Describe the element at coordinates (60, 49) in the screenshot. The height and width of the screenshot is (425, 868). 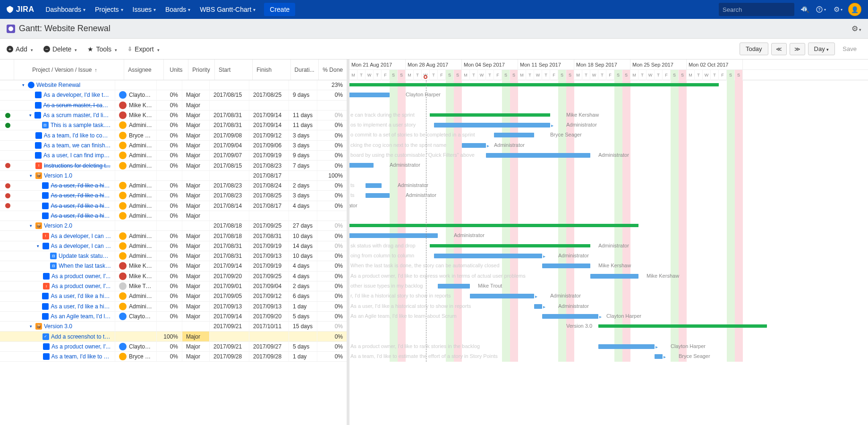
I see `delete-button: −Delete` at that location.